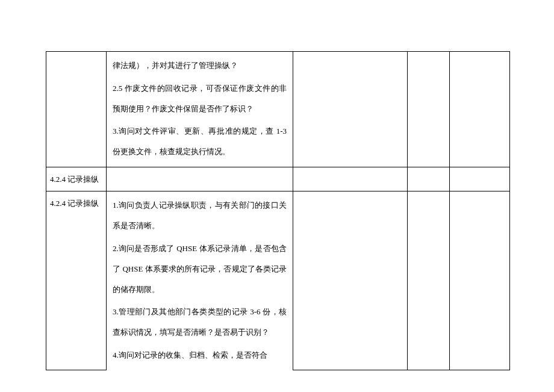  What do you see at coordinates (278, 179) in the screenshot?
I see `table-row: 4.2.4 记录操纵` at bounding box center [278, 179].